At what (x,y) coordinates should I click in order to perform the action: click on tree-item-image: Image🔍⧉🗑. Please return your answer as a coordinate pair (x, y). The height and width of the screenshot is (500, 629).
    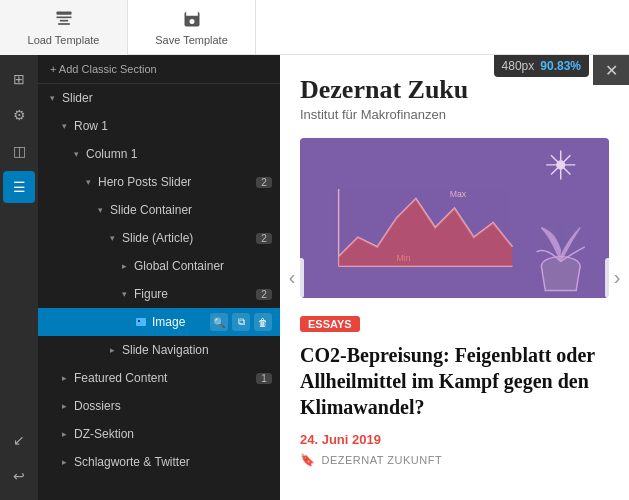
    Looking at the image, I should click on (159, 322).